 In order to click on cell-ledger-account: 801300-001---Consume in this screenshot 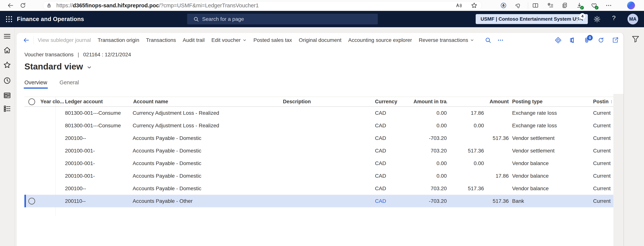, I will do `click(98, 126)`.